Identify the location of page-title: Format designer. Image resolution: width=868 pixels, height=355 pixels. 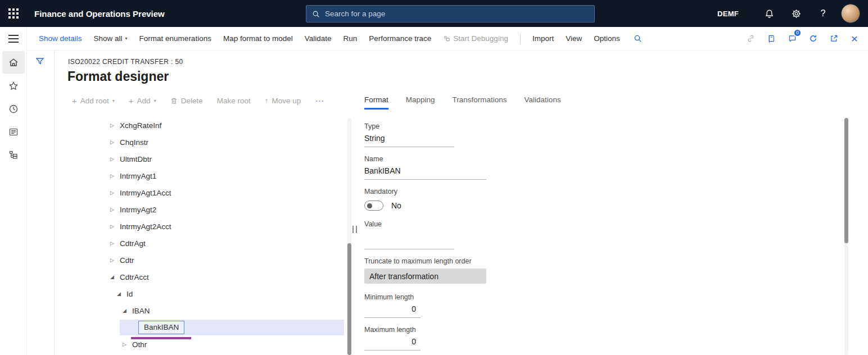
(118, 76).